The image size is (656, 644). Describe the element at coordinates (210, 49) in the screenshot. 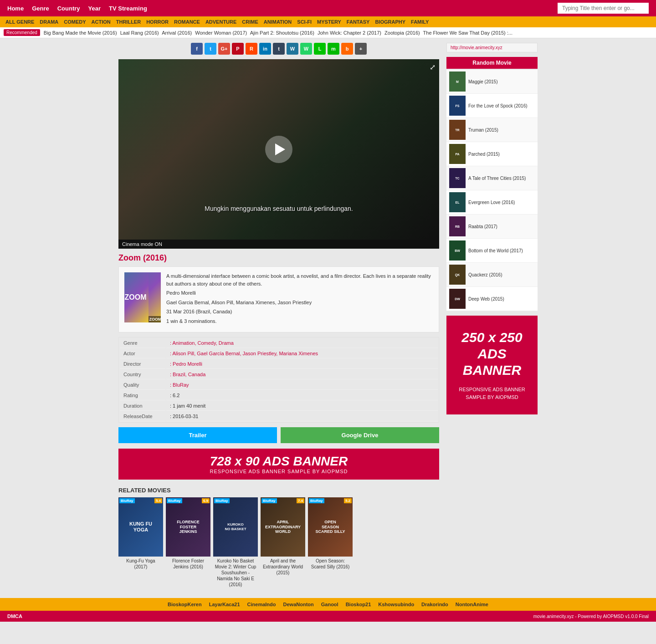

I see `twitter-share-button: t` at that location.